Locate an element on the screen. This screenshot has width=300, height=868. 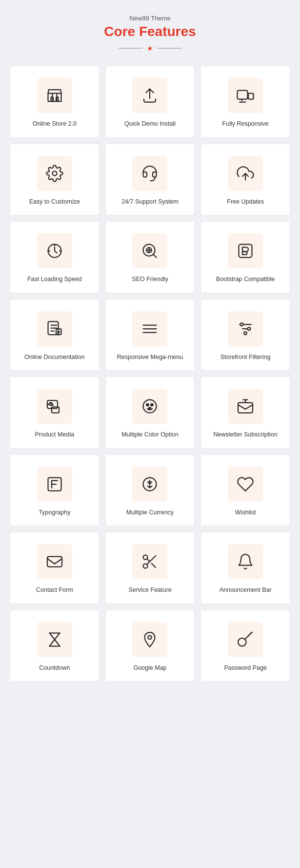
service-feature-icon-box is located at coordinates (150, 562).